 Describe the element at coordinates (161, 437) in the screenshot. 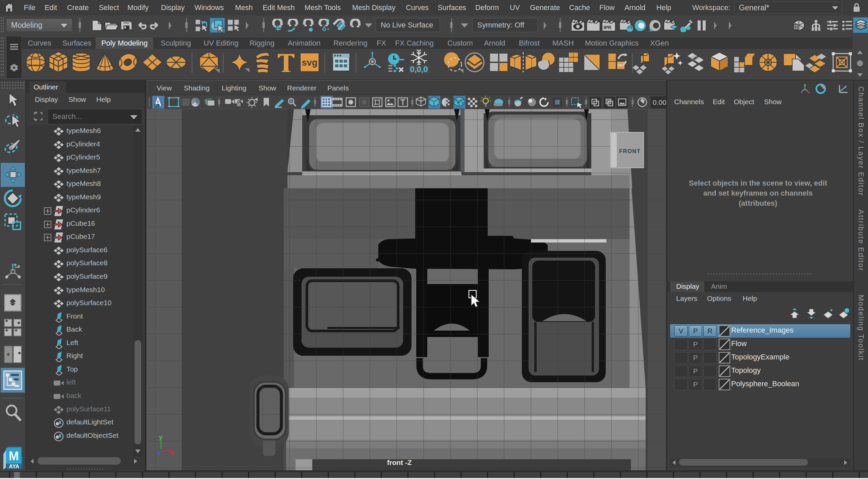

I see `svg-text: y` at that location.